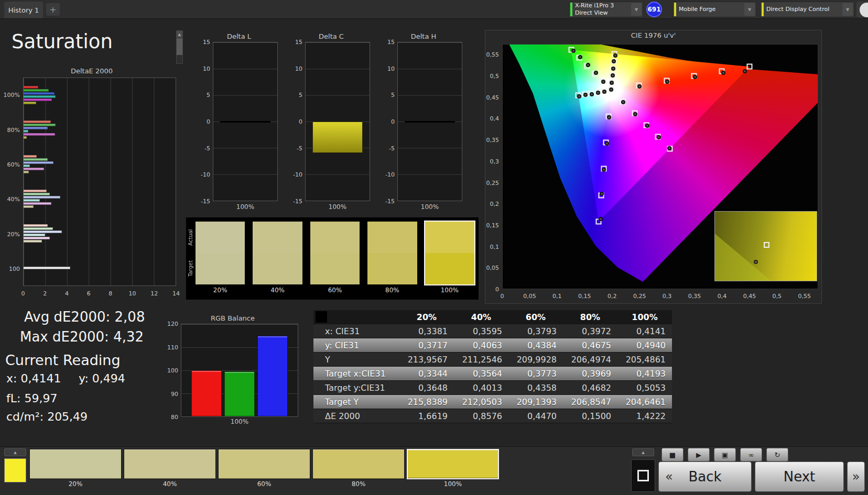 The height and width of the screenshot is (495, 868). What do you see at coordinates (392, 148) in the screenshot?
I see `delta-h-y-tick: -5` at bounding box center [392, 148].